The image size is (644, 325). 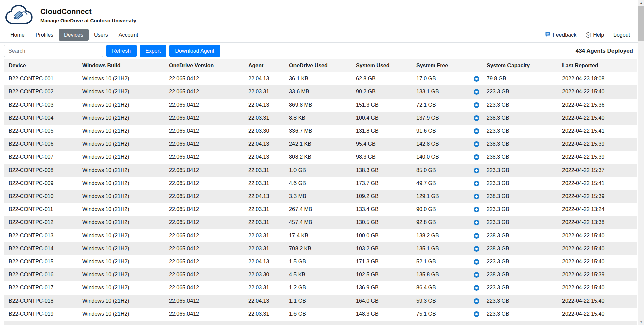 What do you see at coordinates (548, 35) in the screenshot?
I see `feedback-icon` at bounding box center [548, 35].